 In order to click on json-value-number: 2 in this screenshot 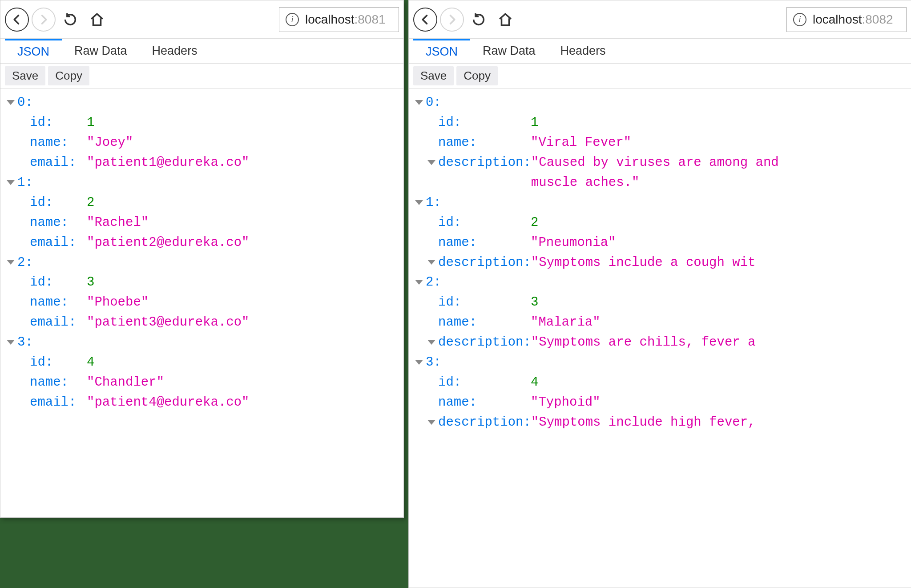, I will do `click(535, 223)`.